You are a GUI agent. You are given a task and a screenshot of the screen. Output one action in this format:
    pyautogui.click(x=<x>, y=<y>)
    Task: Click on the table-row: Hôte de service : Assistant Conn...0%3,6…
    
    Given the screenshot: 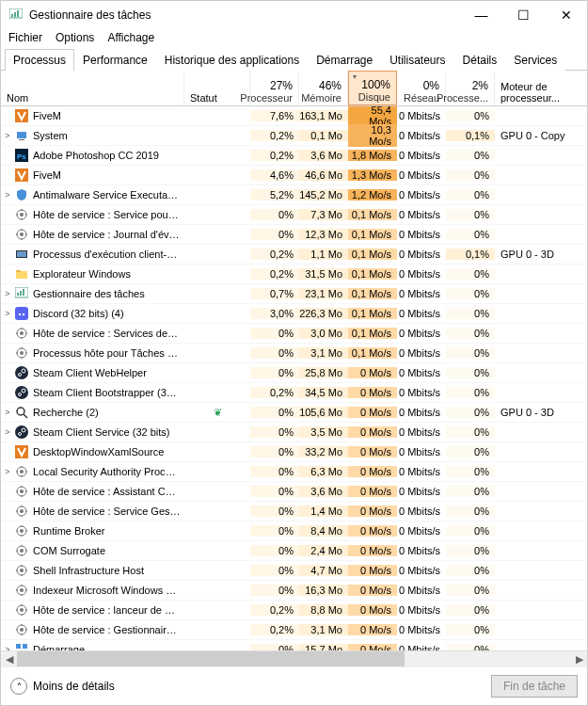 What is the action you would take?
    pyautogui.click(x=294, y=491)
    